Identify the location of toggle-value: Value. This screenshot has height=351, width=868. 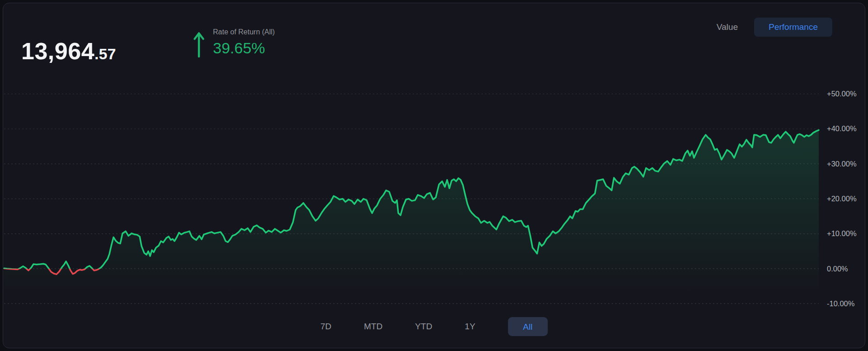
(727, 27).